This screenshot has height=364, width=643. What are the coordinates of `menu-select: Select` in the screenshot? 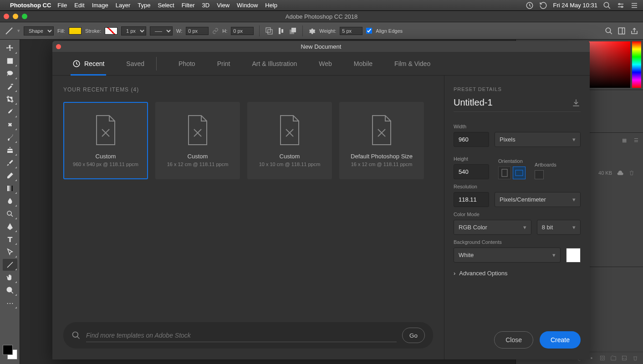 It's located at (166, 5).